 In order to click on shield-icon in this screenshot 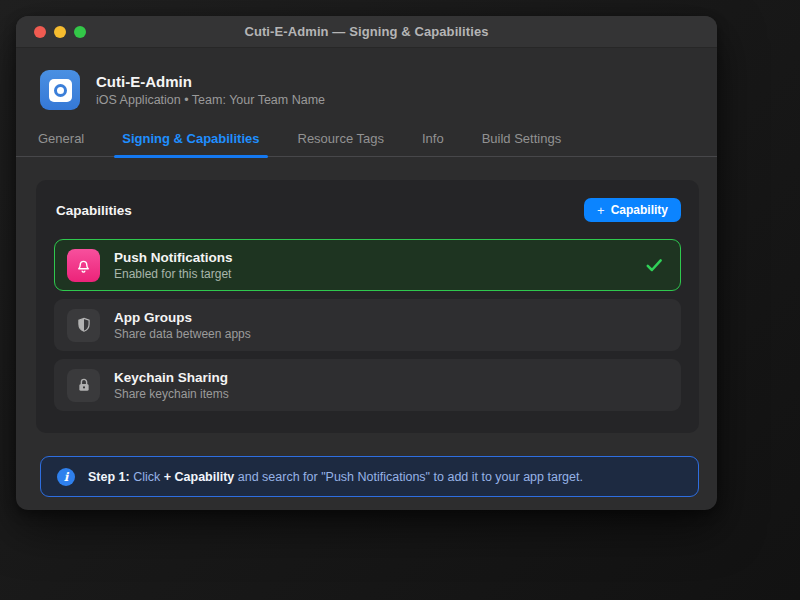, I will do `click(84, 326)`.